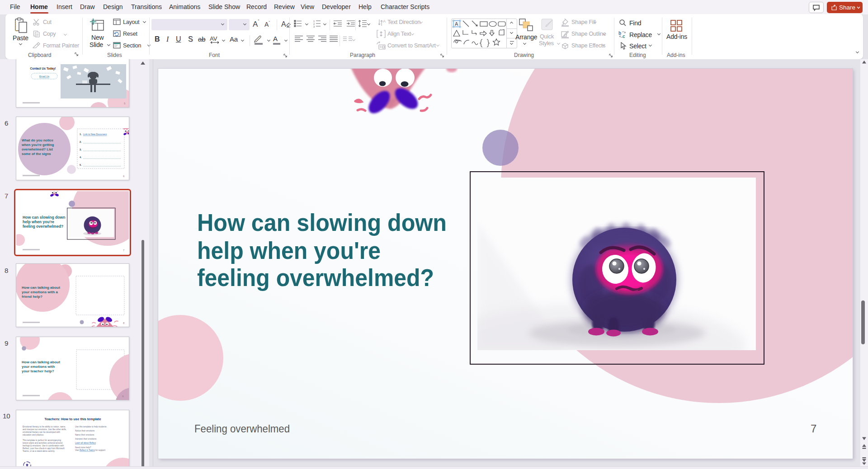 Image resolution: width=868 pixels, height=469 pixels. I want to click on svg-text: 1., so click(80, 134).